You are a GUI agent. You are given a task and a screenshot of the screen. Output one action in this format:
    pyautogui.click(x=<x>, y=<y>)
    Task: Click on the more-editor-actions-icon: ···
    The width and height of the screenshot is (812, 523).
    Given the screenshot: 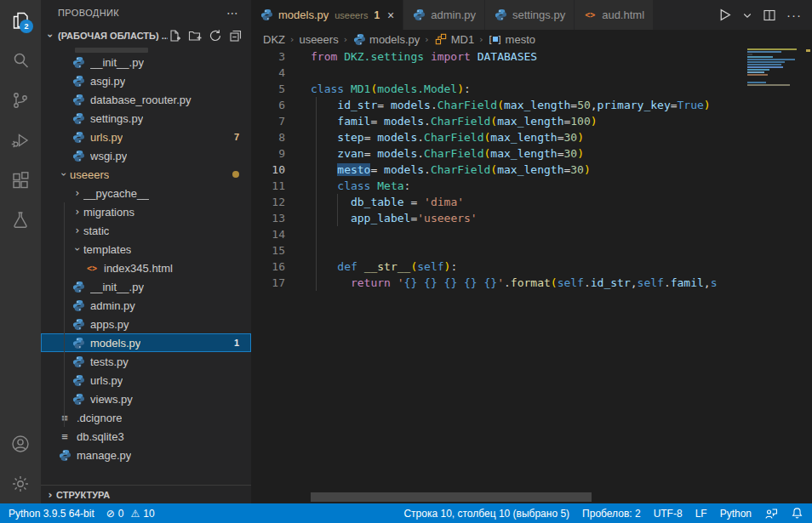 What is the action you would take?
    pyautogui.click(x=794, y=15)
    